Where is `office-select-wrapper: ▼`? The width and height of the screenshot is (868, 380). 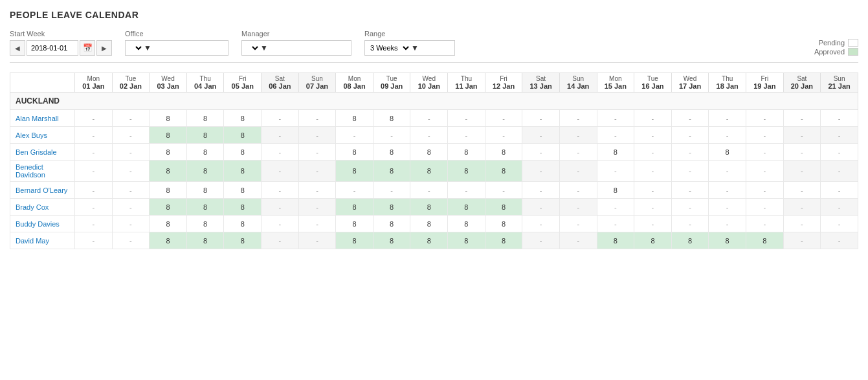
office-select-wrapper: ▼ is located at coordinates (177, 48).